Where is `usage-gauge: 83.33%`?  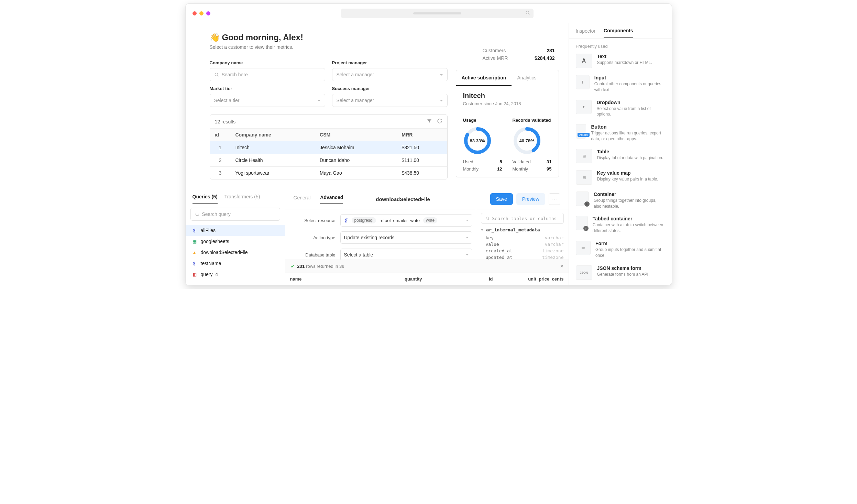
usage-gauge: 83.33% is located at coordinates (477, 141).